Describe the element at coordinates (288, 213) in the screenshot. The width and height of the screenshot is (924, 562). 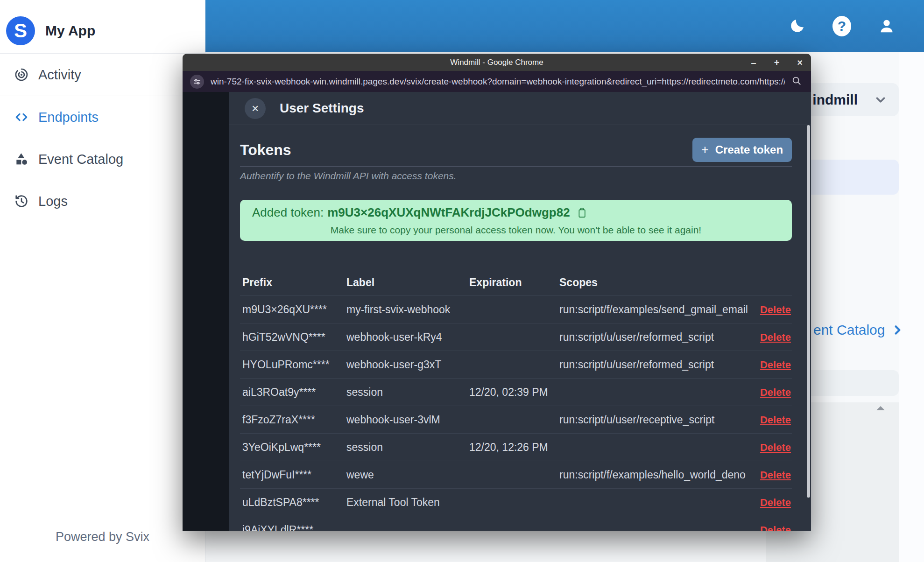
I see `added-token-label: Added token:` at that location.